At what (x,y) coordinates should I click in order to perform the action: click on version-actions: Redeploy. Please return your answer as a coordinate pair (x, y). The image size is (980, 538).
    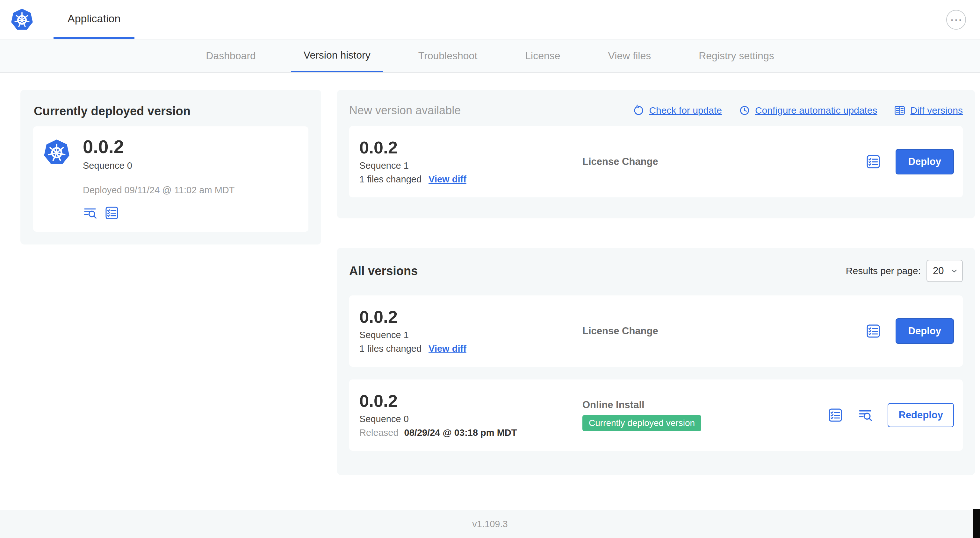
    Looking at the image, I should click on (891, 415).